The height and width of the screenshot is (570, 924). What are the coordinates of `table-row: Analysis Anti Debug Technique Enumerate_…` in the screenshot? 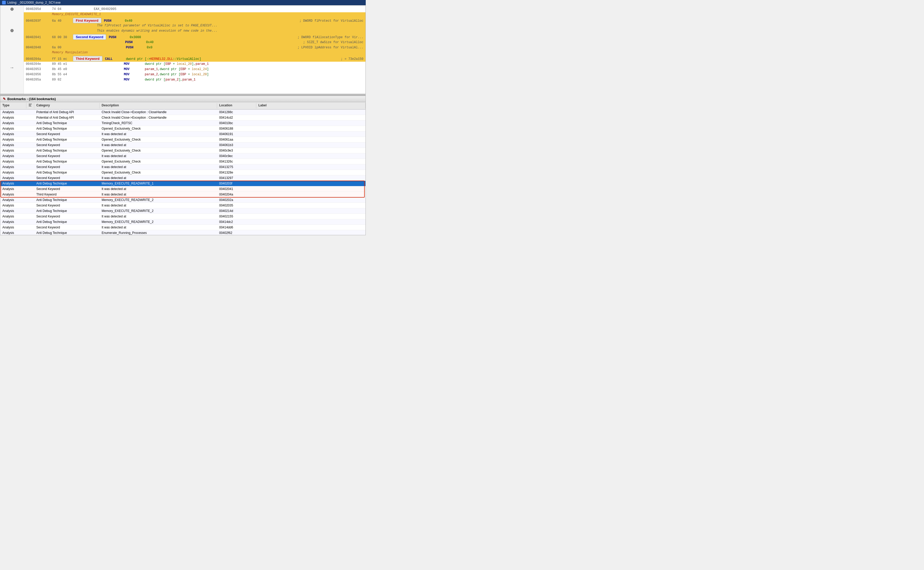 It's located at (183, 233).